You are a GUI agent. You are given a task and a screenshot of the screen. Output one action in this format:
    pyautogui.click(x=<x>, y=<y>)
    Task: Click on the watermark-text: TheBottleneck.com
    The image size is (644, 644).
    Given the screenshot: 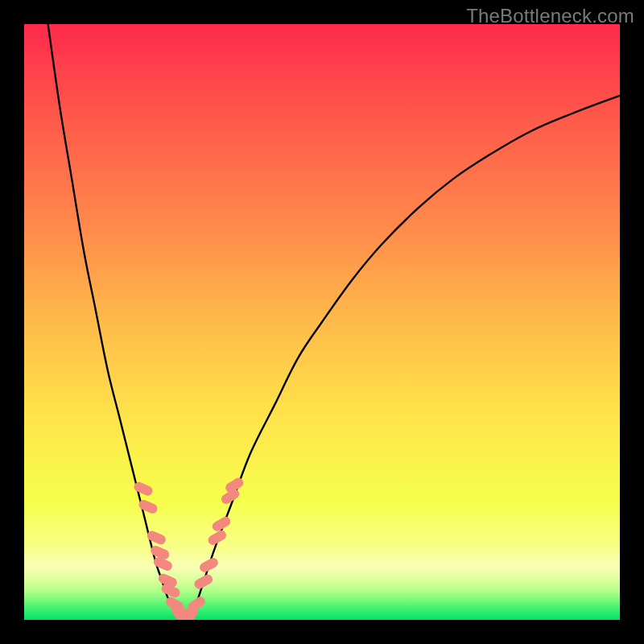 What is the action you would take?
    pyautogui.click(x=551, y=16)
    